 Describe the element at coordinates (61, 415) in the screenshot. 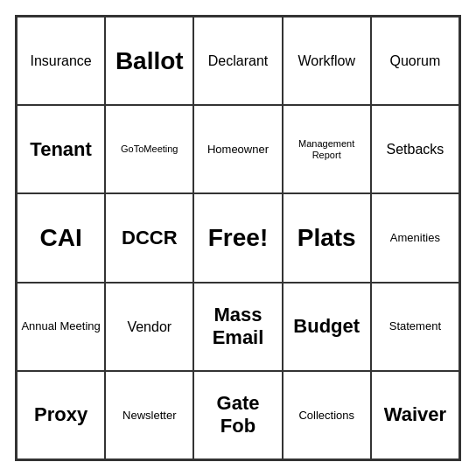

I see `cell-20: Proxy` at that location.